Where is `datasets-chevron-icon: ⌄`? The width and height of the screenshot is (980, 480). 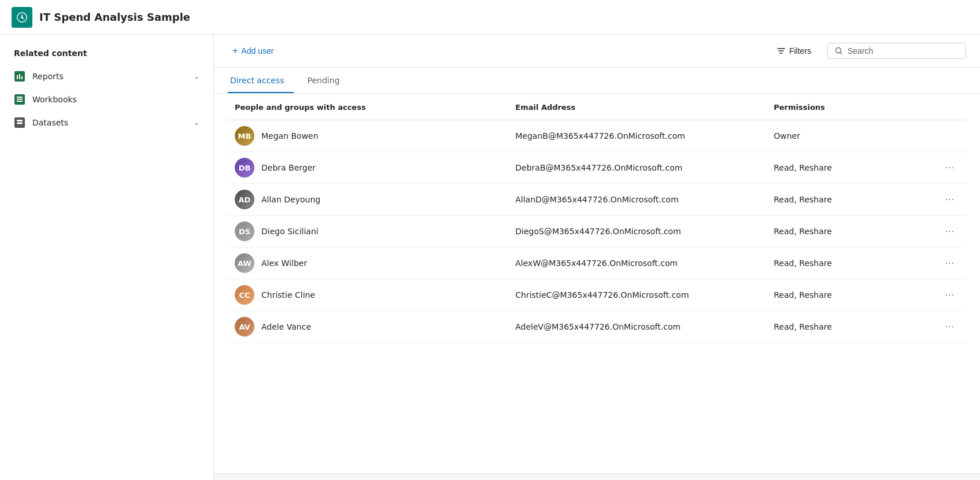 datasets-chevron-icon: ⌄ is located at coordinates (197, 123).